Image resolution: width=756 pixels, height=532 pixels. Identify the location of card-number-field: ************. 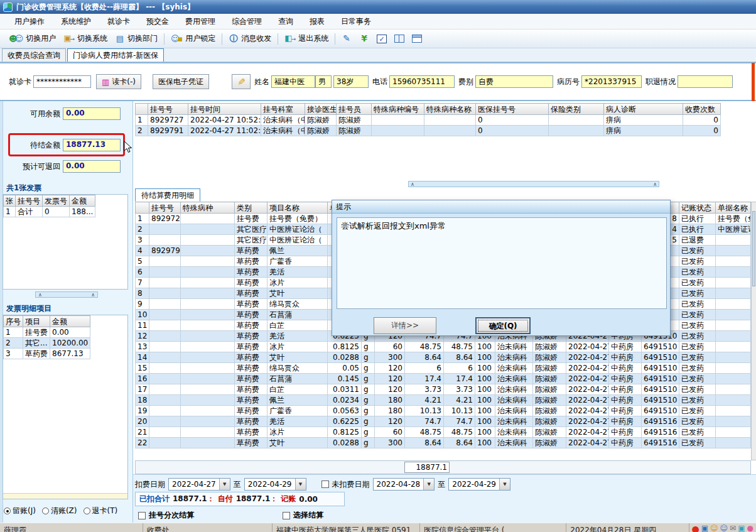
(62, 82).